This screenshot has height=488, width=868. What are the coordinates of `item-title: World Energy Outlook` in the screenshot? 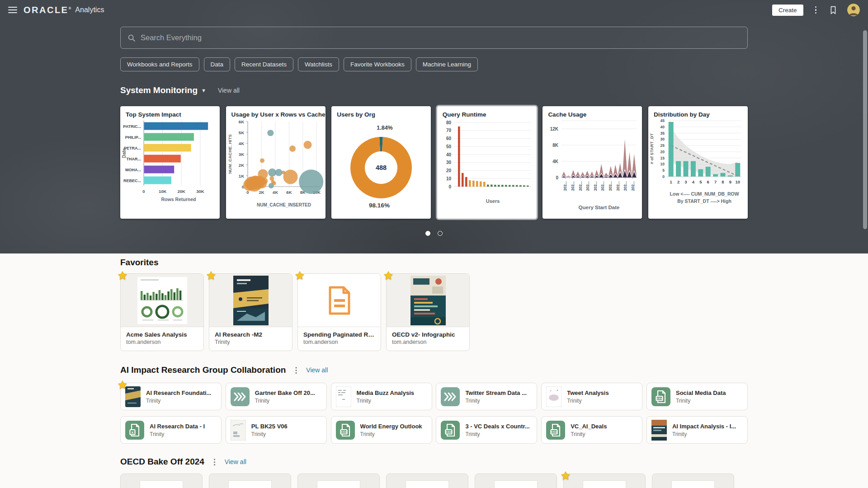 It's located at (392, 427).